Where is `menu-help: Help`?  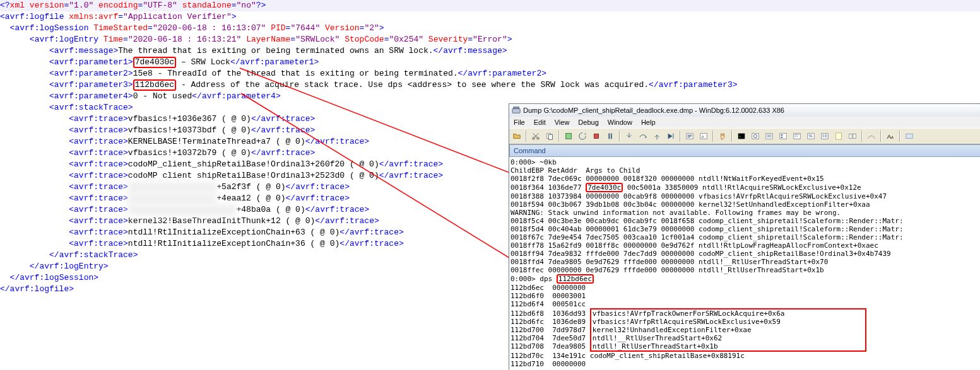
menu-help: Help is located at coordinates (649, 122).